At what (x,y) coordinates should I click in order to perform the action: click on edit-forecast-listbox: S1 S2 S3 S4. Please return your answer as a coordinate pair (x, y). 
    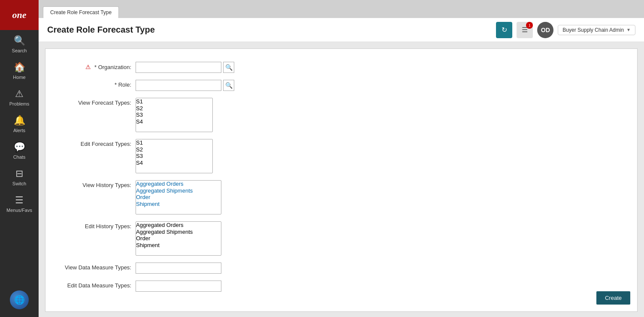
    Looking at the image, I should click on (174, 156).